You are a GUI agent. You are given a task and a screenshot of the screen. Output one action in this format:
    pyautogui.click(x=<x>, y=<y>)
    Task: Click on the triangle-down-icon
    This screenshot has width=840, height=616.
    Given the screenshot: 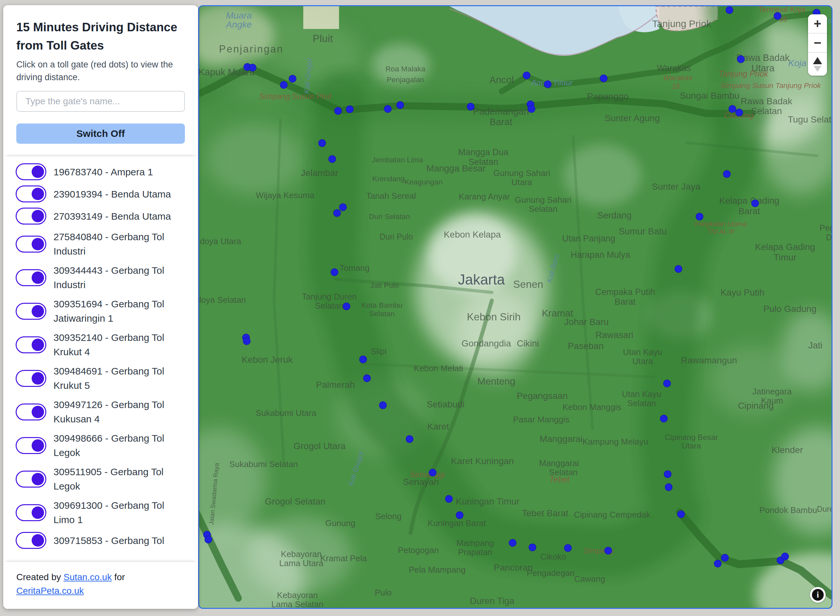 What is the action you would take?
    pyautogui.click(x=818, y=69)
    